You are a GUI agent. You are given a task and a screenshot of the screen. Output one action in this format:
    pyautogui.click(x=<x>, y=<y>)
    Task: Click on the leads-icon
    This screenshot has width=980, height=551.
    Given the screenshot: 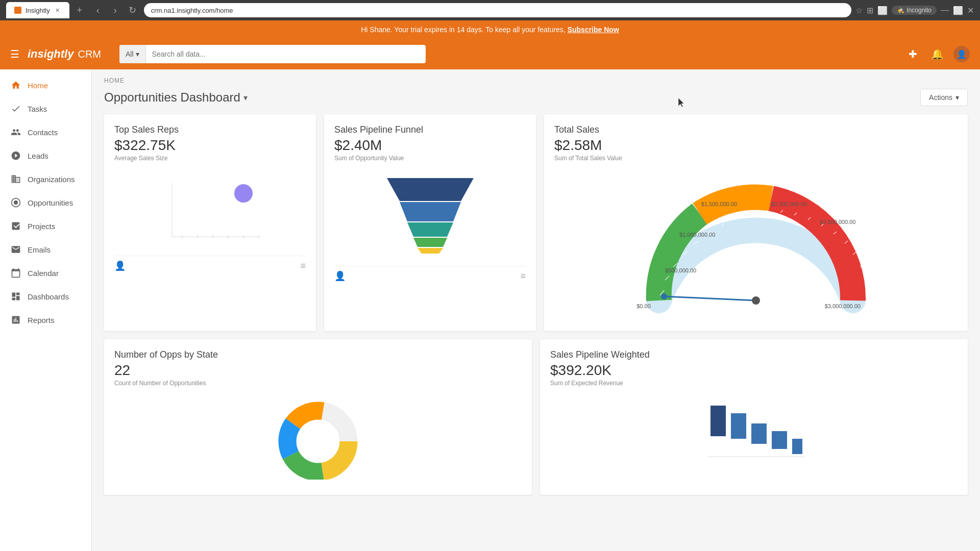 What is the action you would take?
    pyautogui.click(x=16, y=156)
    